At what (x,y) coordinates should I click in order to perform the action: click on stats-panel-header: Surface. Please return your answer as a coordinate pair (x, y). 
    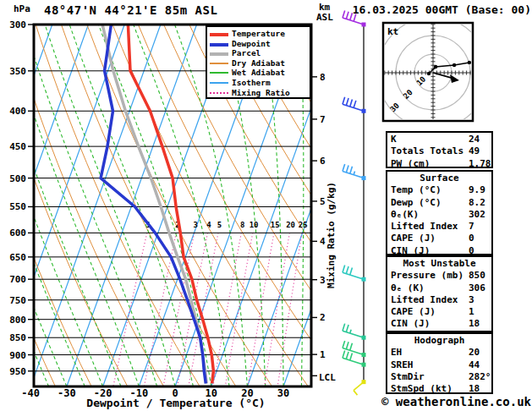
    Looking at the image, I should click on (440, 178).